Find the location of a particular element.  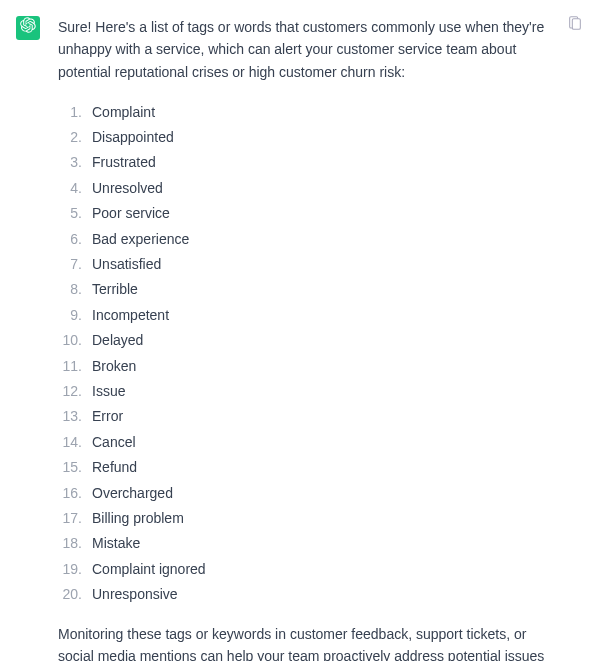

tag-text: Disappointed is located at coordinates (133, 137).